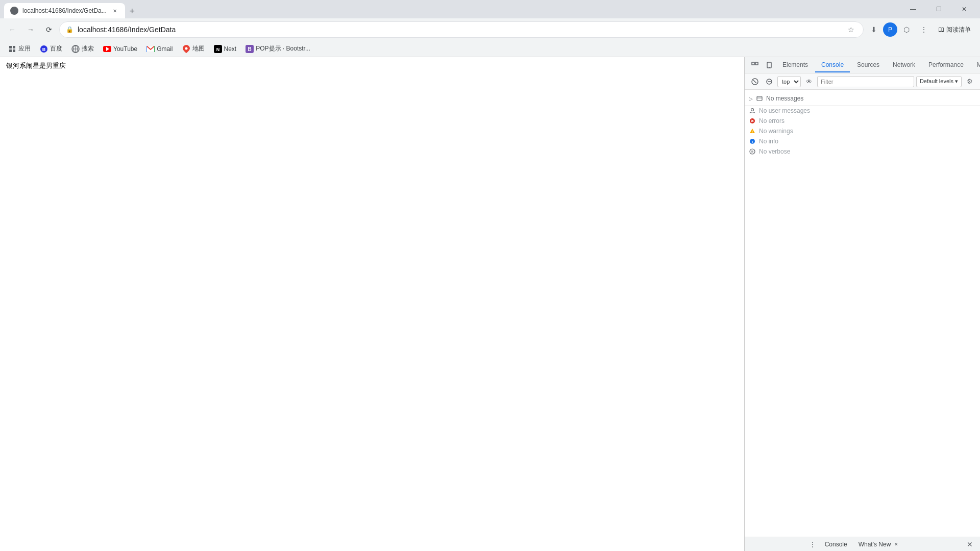  Describe the element at coordinates (752, 141) in the screenshot. I see `info-msg-icon: i` at that location.